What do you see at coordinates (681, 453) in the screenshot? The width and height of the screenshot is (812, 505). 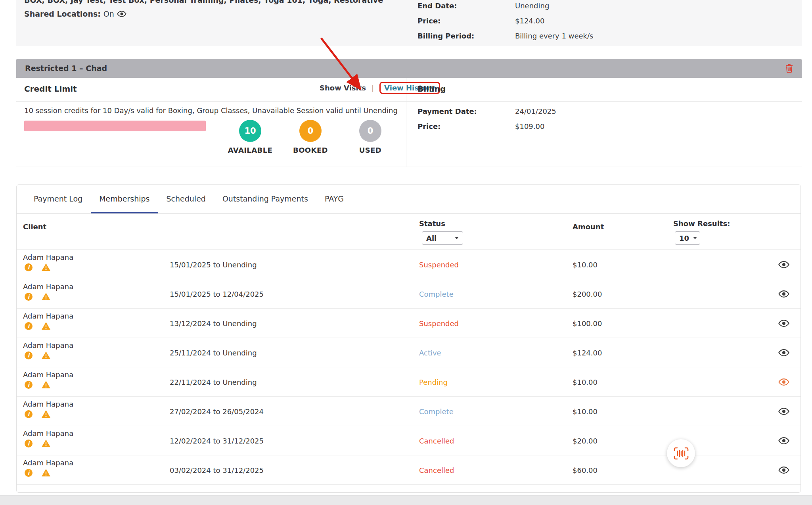 I see `scan-fab-button` at bounding box center [681, 453].